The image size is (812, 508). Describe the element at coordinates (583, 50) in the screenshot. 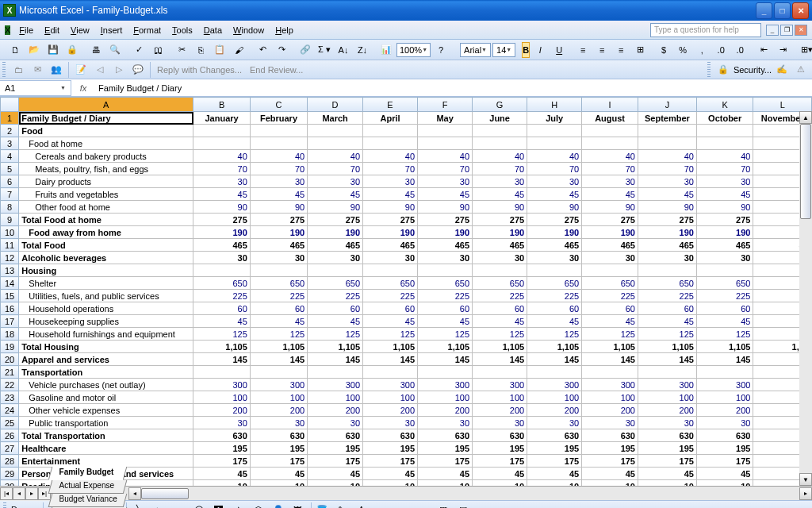

I see `align-left-button: ≡` at that location.